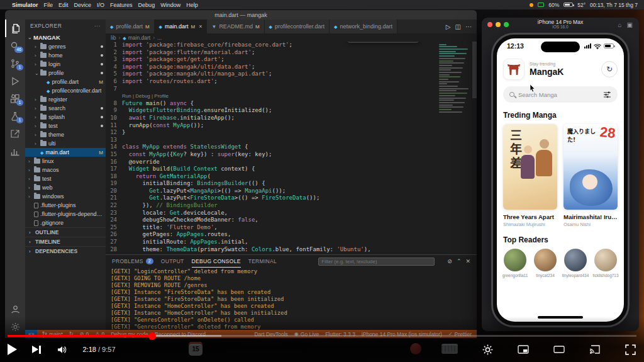 The width and height of the screenshot is (644, 362). What do you see at coordinates (15, 99) in the screenshot?
I see `extensions-icon: 1` at bounding box center [15, 99].